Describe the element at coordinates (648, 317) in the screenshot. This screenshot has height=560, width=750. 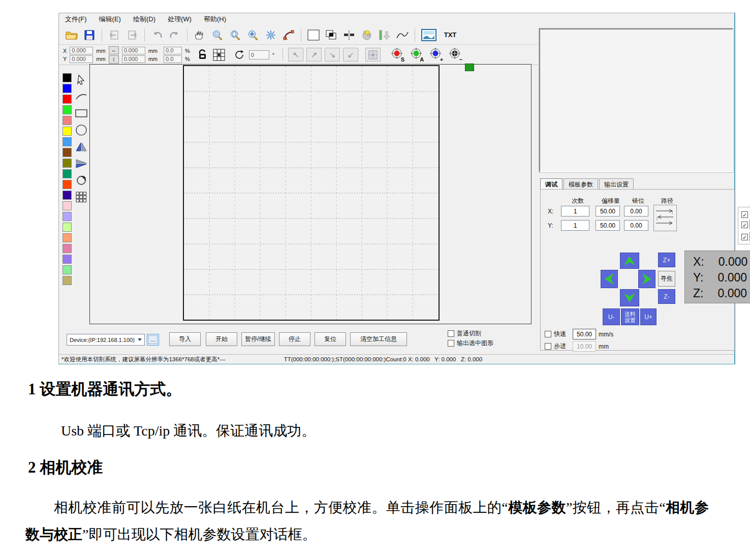
I see `u-plus-button: U+` at that location.